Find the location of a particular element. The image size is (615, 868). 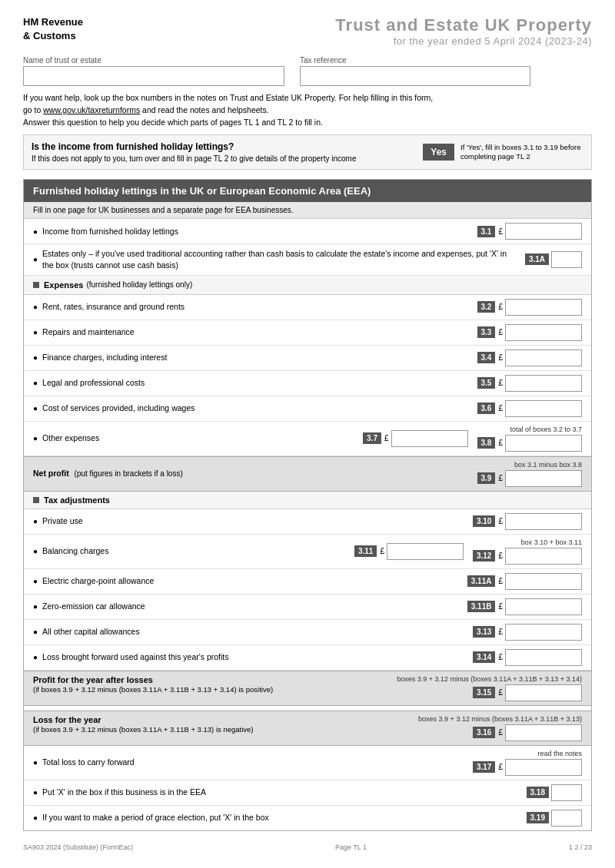

tax-adj-bullet is located at coordinates (36, 500).